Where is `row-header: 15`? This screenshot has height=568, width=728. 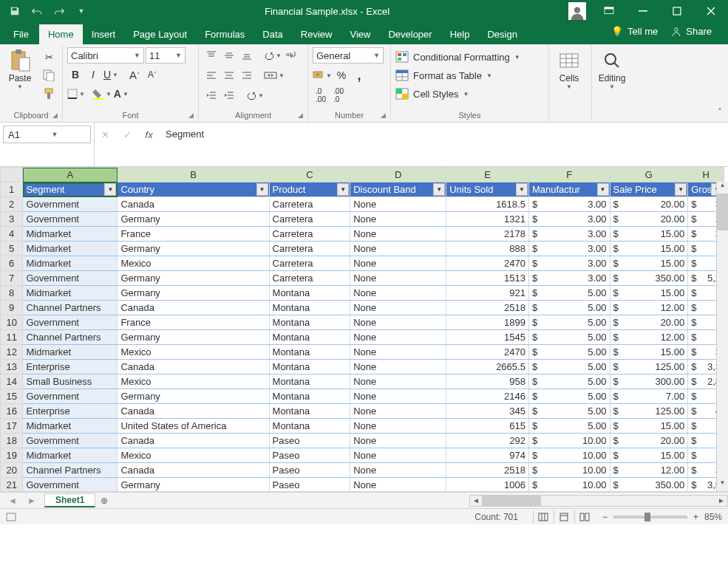 row-header: 15 is located at coordinates (12, 397).